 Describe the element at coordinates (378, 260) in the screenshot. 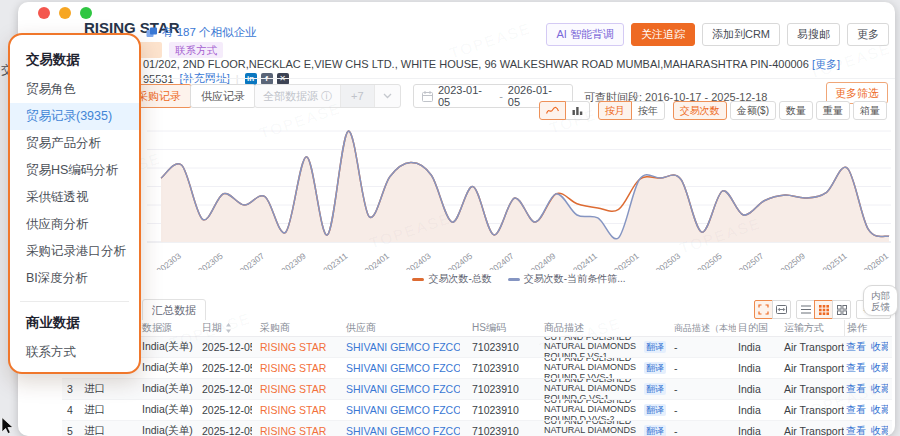

I see `svg-text: 202401` at that location.